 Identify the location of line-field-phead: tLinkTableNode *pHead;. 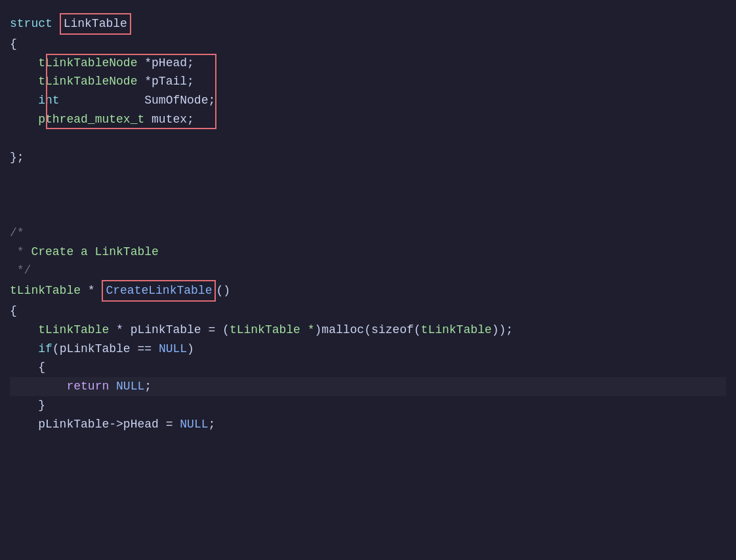
(368, 63).